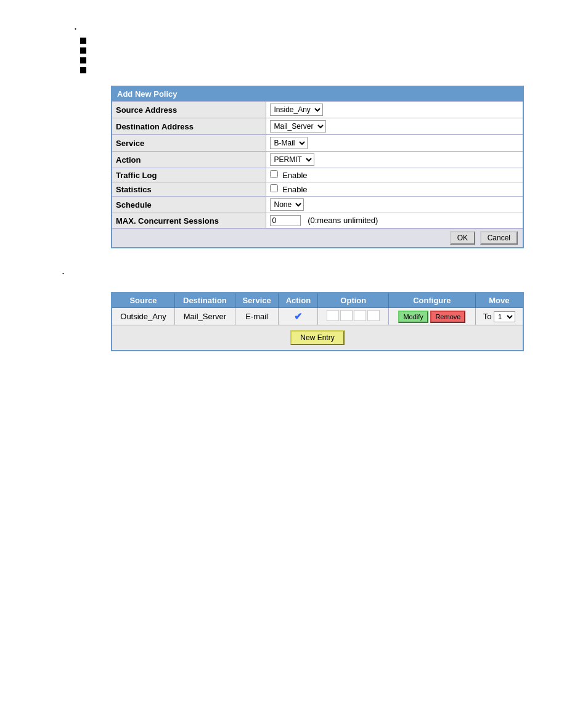 This screenshot has height=713, width=588. Describe the element at coordinates (298, 301) in the screenshot. I see `col-action: Action` at that location.